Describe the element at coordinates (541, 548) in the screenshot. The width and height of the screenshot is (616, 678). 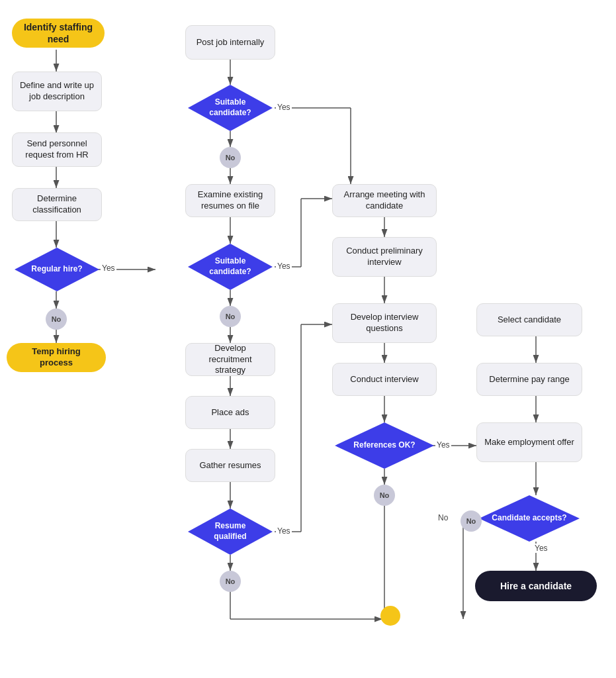
I see `label-yes-accepts: Yes` at that location.